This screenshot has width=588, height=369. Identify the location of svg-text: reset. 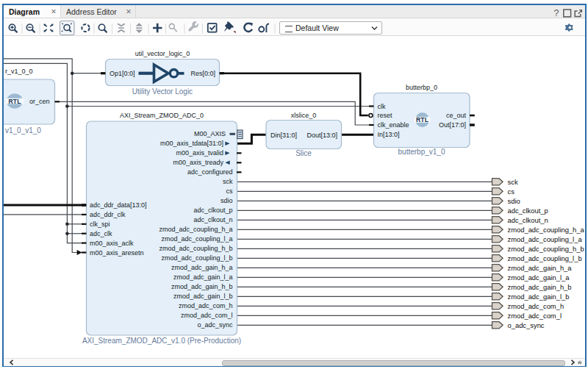
(385, 115).